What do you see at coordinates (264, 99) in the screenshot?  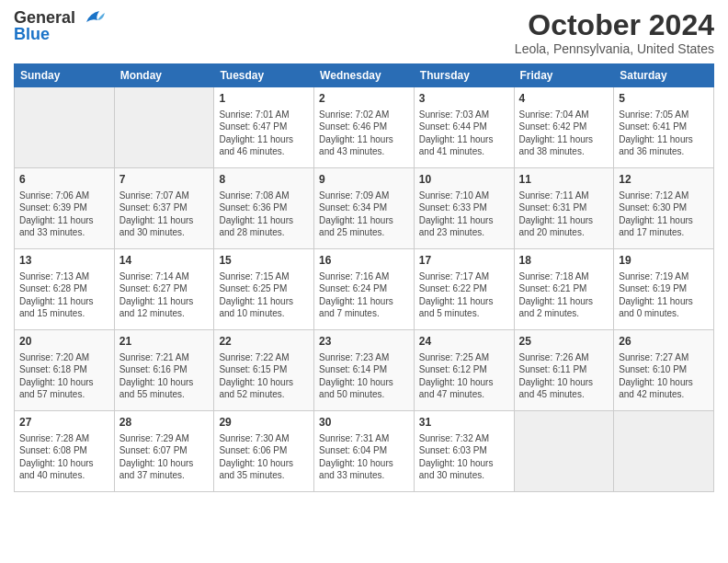 I see `day-number: 1` at bounding box center [264, 99].